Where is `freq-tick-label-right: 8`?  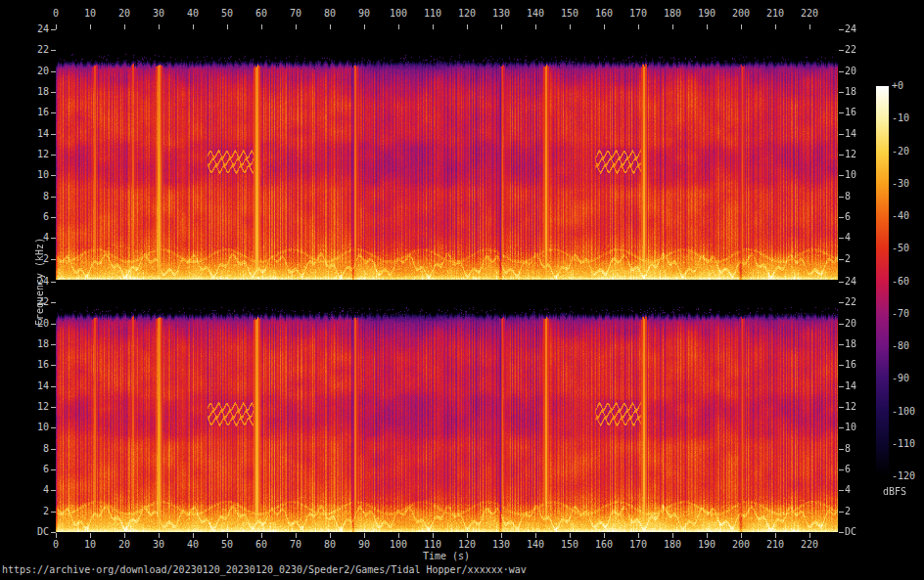
freq-tick-label-right: 8 is located at coordinates (861, 449).